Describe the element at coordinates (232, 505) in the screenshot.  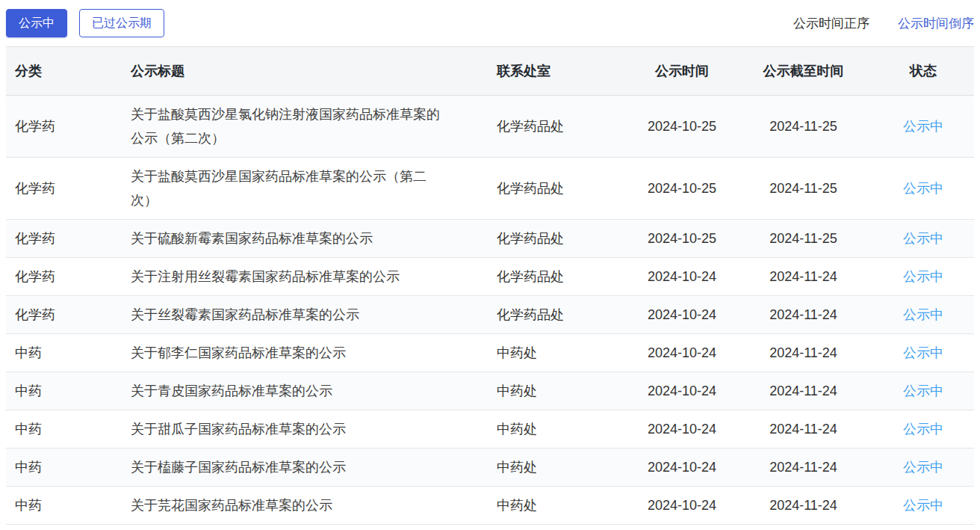
I see `announcement-title-link: 关于芫花国家药品标准草案的公示` at that location.